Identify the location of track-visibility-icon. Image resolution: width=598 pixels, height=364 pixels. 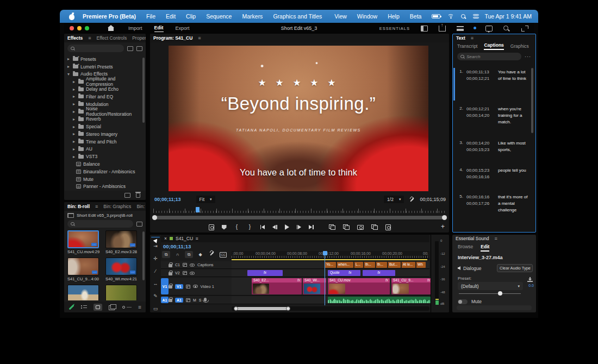
(196, 286).